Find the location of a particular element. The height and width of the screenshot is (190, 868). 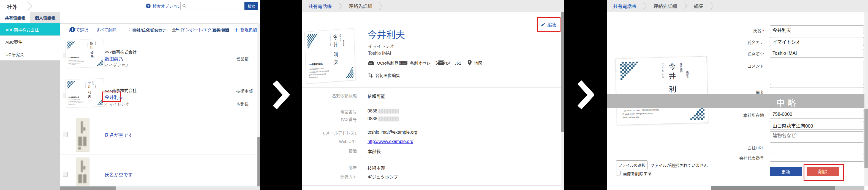

keyboard-icon is located at coordinates (404, 63).